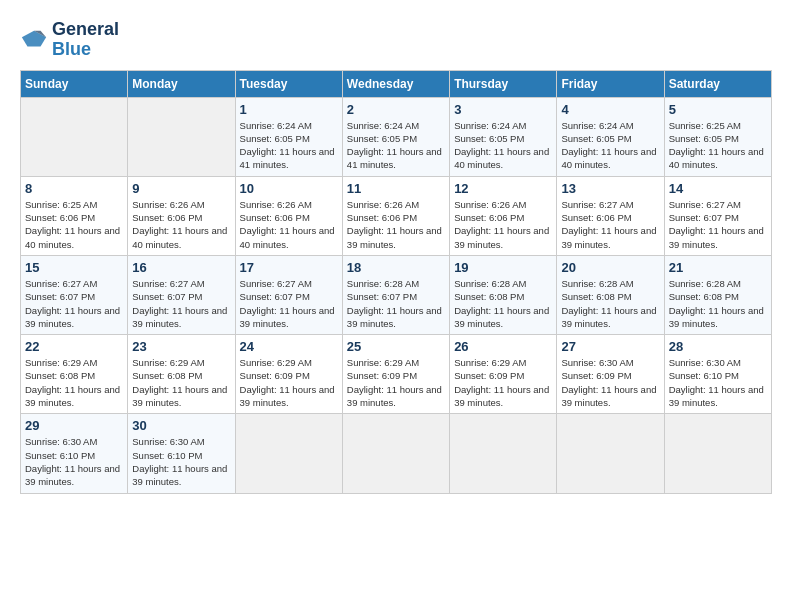  Describe the element at coordinates (74, 426) in the screenshot. I see `day-number: 29` at that location.